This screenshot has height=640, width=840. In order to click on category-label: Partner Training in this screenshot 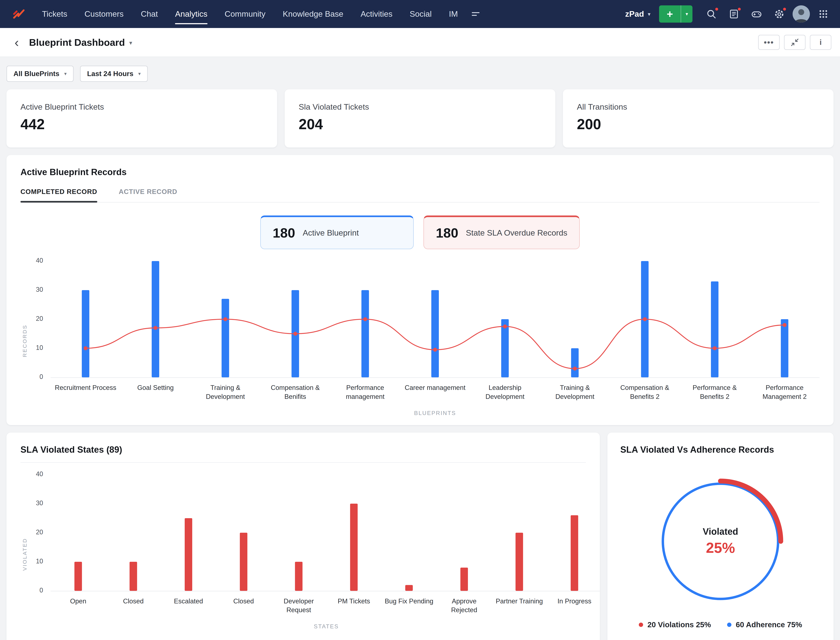, I will do `click(519, 606)`.